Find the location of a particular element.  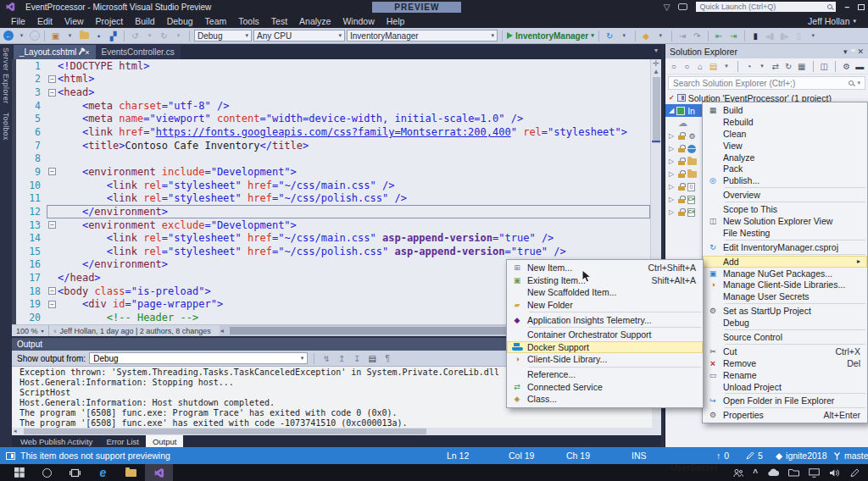

feedback-icon is located at coordinates (683, 7).